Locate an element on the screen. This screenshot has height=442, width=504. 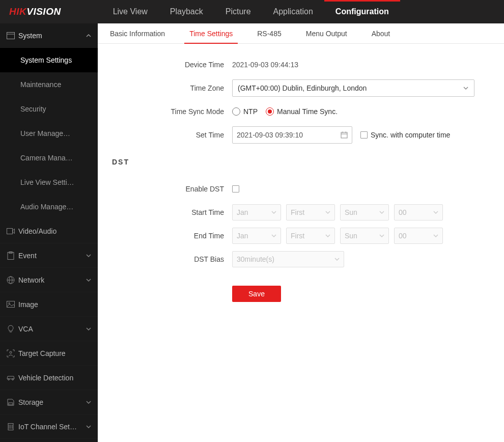
sidebar-sub-label: System Settings is located at coordinates (46, 60).